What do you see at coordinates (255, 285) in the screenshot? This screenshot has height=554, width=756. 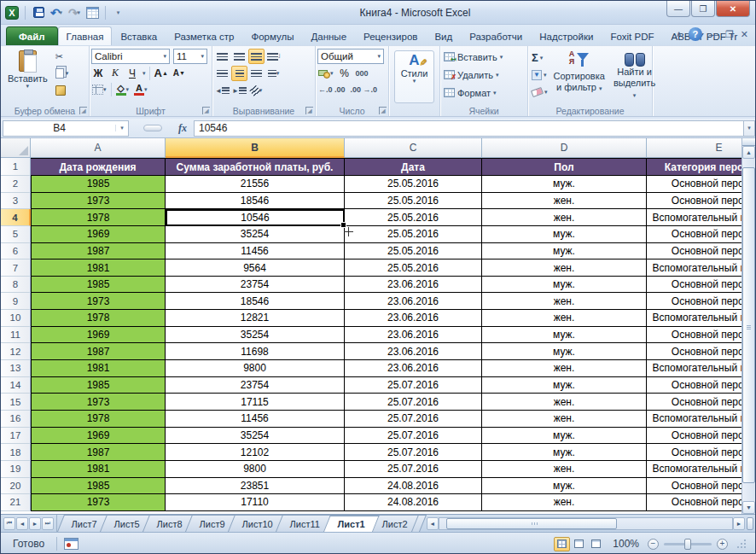 I see `cell-B8: 23754` at bounding box center [255, 285].